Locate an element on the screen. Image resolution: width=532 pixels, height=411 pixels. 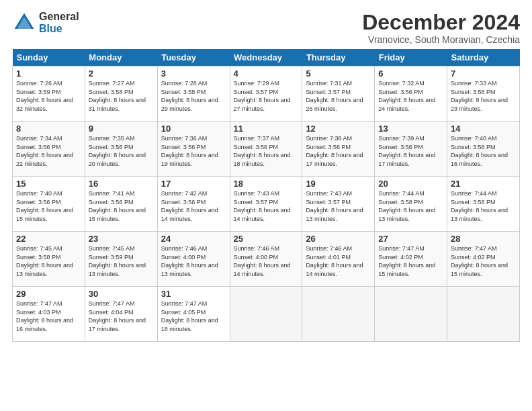
day-number: 27 is located at coordinates (411, 239).